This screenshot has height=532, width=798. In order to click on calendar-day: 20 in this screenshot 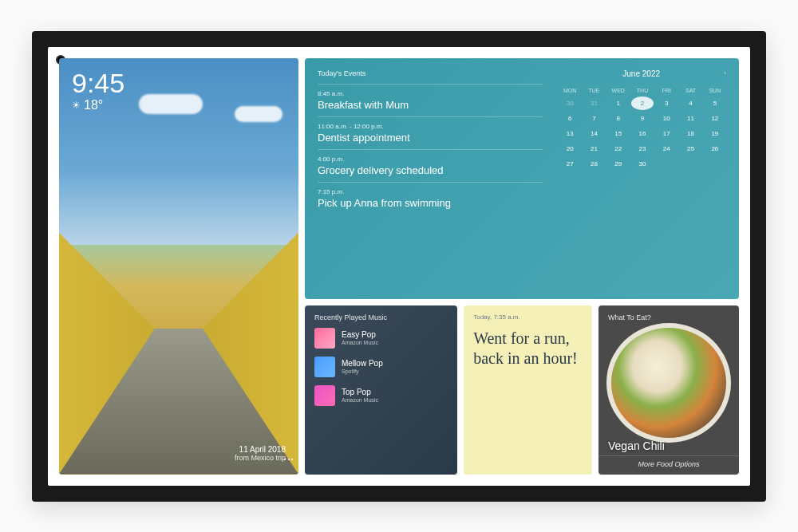, I will do `click(570, 148)`.